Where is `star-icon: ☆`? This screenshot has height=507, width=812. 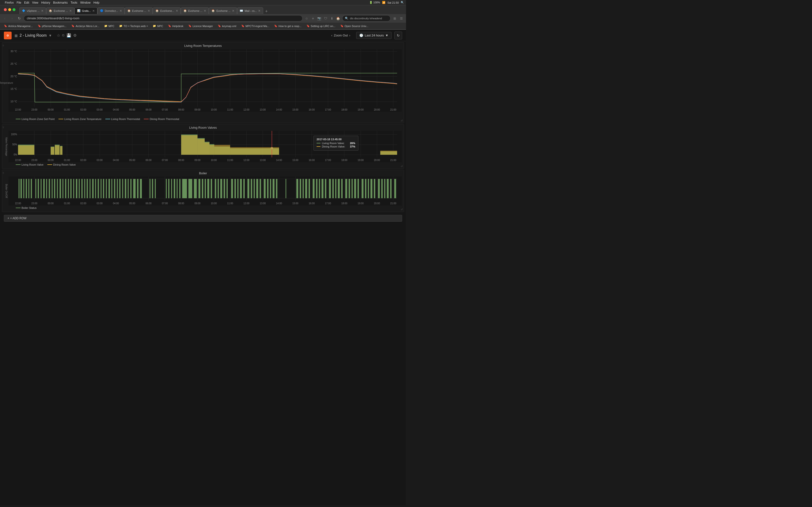 star-icon: ☆ is located at coordinates (58, 36).